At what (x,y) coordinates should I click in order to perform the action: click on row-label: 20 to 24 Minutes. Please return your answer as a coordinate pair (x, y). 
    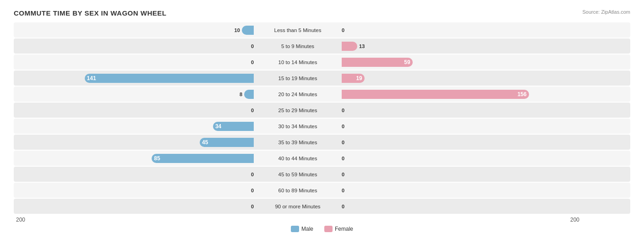
    Looking at the image, I should click on (298, 94).